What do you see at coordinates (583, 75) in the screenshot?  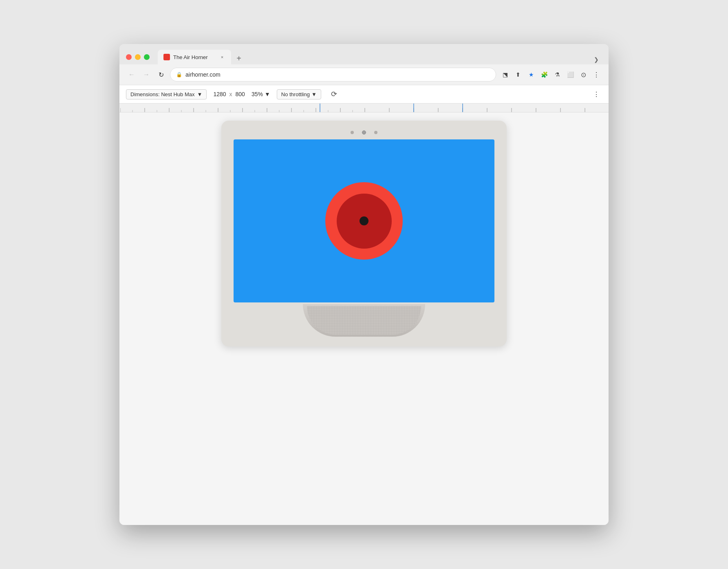 I see `profile-button: ⊙` at bounding box center [583, 75].